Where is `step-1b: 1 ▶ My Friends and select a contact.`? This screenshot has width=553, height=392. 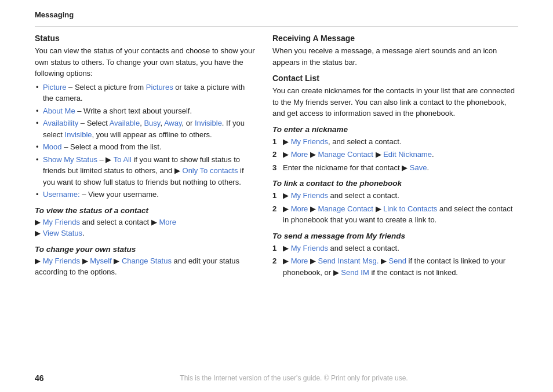 step-1b: 1 ▶ My Friends and select a contact. is located at coordinates (395, 196).